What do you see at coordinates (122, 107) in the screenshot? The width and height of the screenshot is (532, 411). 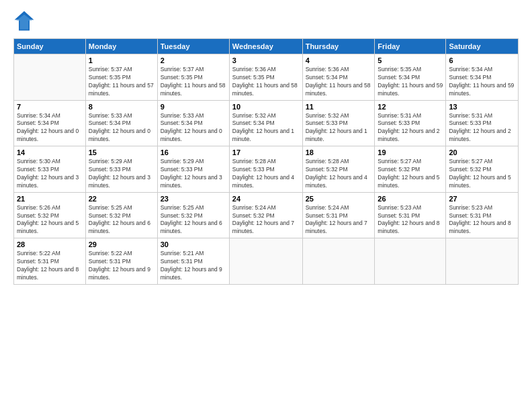 I see `day-number: 8` at bounding box center [122, 107].